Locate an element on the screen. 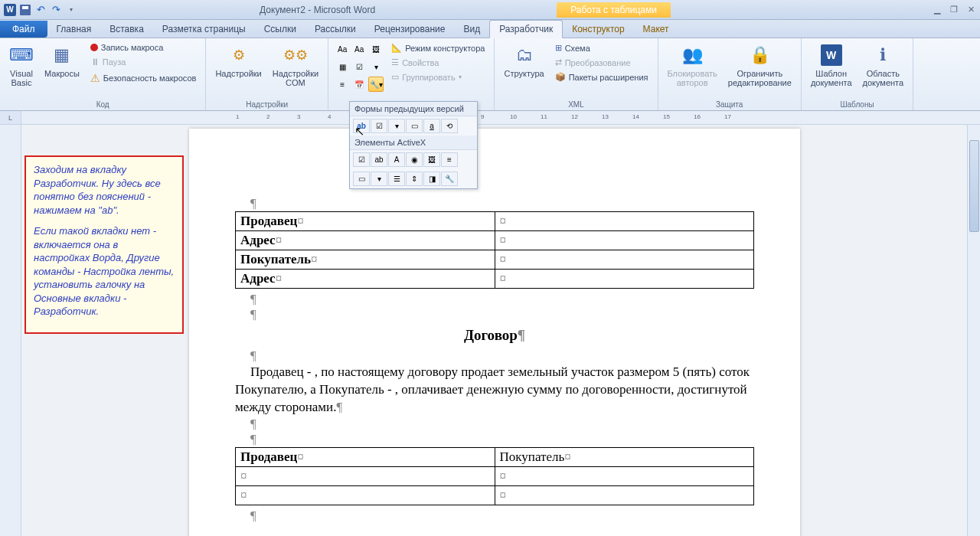 The width and height of the screenshot is (980, 536). combobox-control-button: ▾ is located at coordinates (376, 67).